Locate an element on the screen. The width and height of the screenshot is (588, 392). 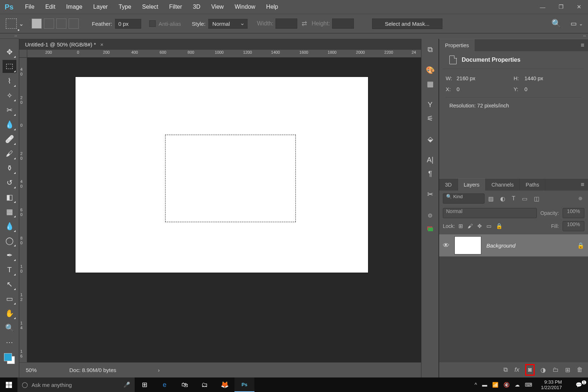
actions-panel-icon: ✂ is located at coordinates (430, 194).